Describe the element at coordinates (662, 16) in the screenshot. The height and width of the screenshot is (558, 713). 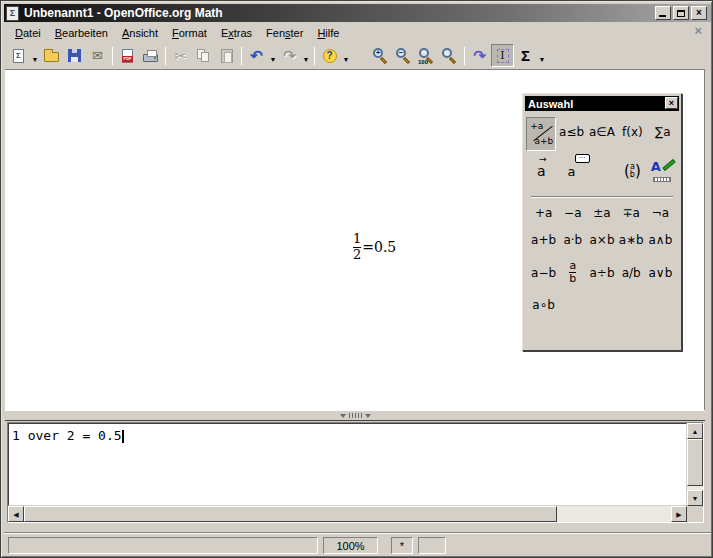
I see `minimize-icon` at that location.